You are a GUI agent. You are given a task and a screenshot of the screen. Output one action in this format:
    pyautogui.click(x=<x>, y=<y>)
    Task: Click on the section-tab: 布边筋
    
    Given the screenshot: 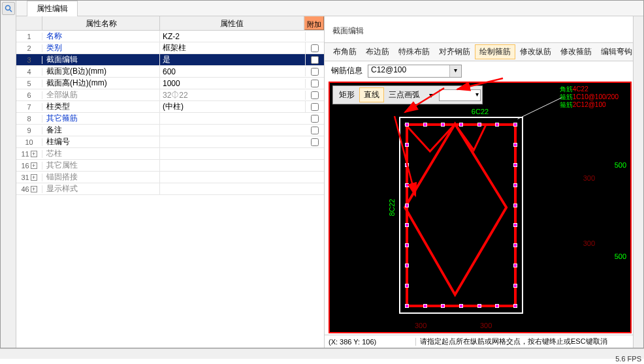 What is the action you would take?
    pyautogui.click(x=378, y=52)
    